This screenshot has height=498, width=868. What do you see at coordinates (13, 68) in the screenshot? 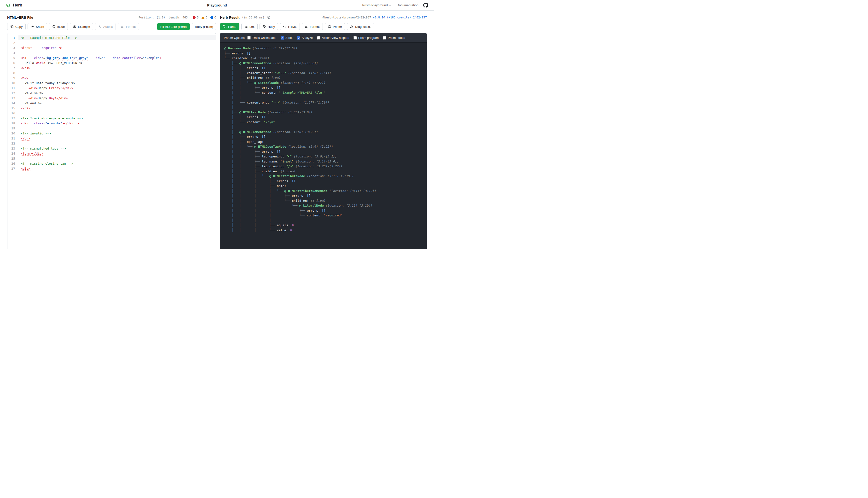
I see `line-number: 7` at bounding box center [13, 68].